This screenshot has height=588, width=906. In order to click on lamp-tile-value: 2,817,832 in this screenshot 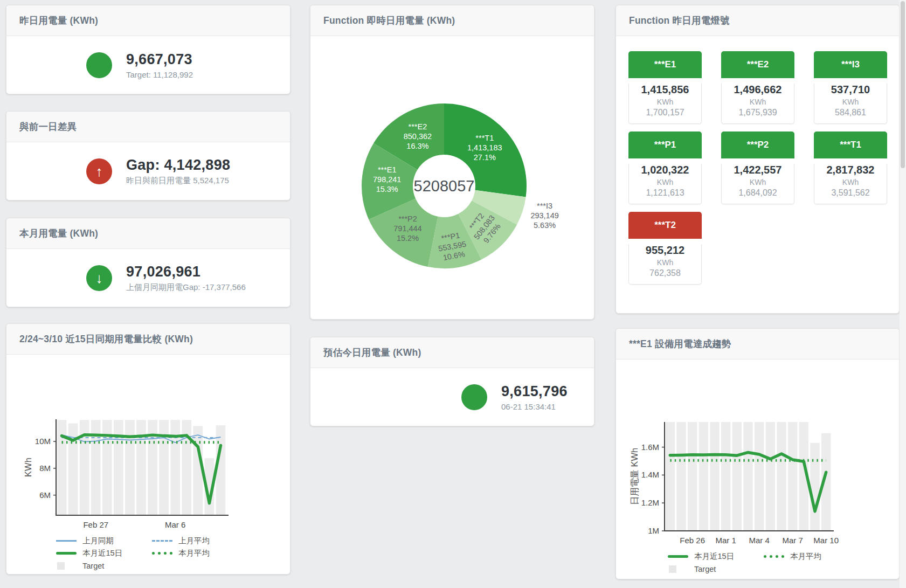, I will do `click(850, 170)`.